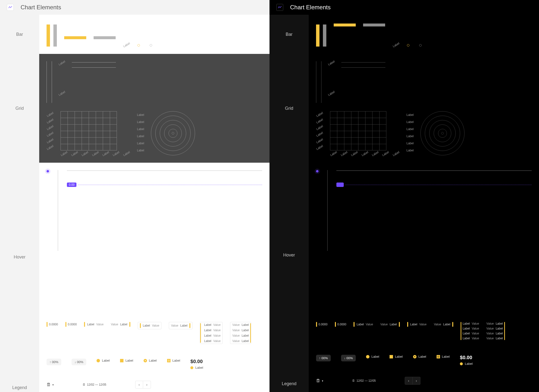  What do you see at coordinates (170, 185) in the screenshot?
I see `hover-dashed-line` at bounding box center [170, 185].